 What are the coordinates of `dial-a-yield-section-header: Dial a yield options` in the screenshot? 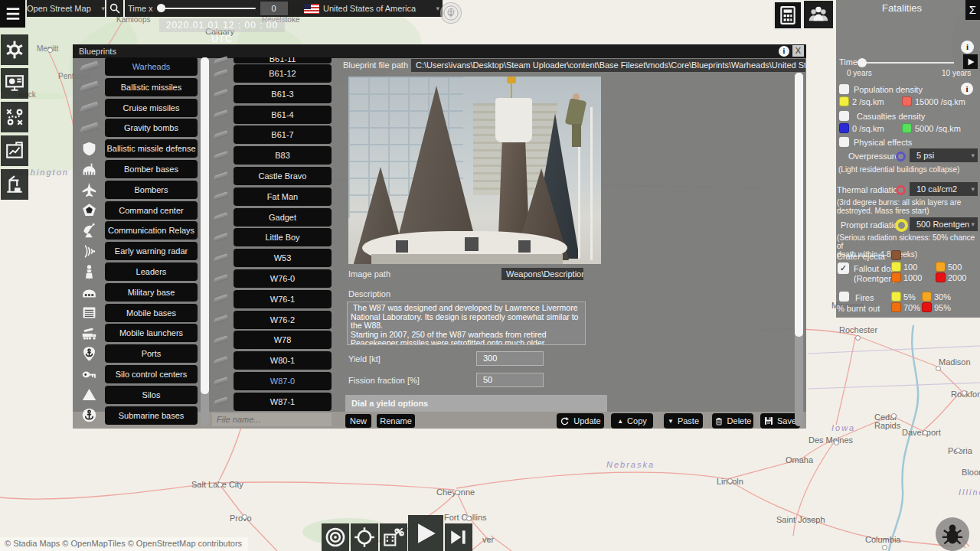 It's located at (476, 403).